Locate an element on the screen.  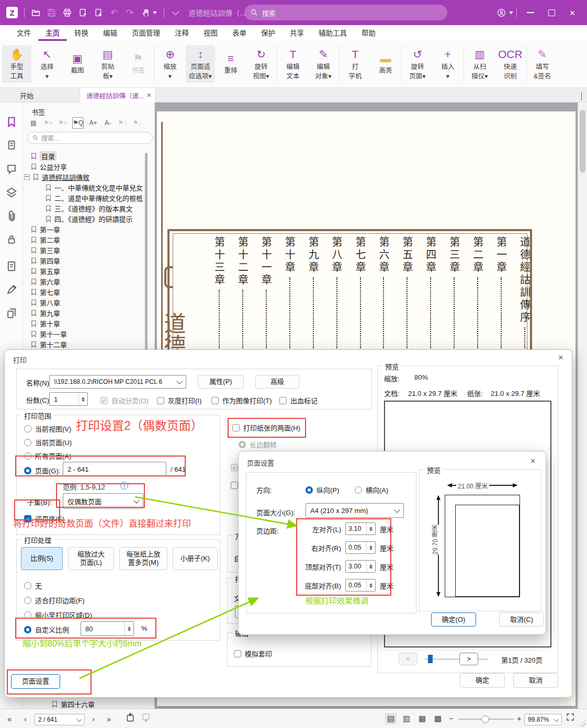
all-pages-radio: 所有页面(A) is located at coordinates (48, 456).